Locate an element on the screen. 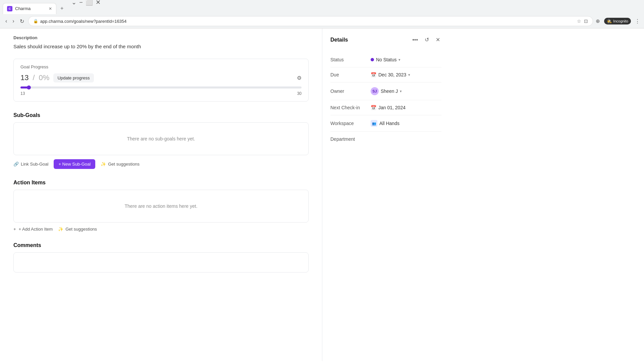  browser-chrome: C Charma ✕ + ⌄ − ⬜ ✕ ‹ › ↻ 🔒 app.charma.… is located at coordinates (322, 14).